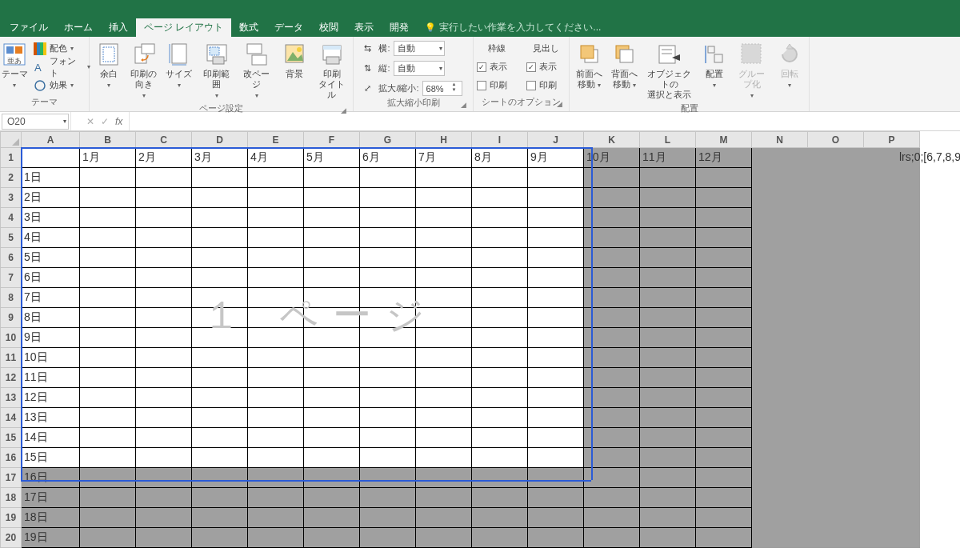  What do you see at coordinates (62, 67) in the screenshot?
I see `theme-fonts-button: A フォント▾` at bounding box center [62, 67].